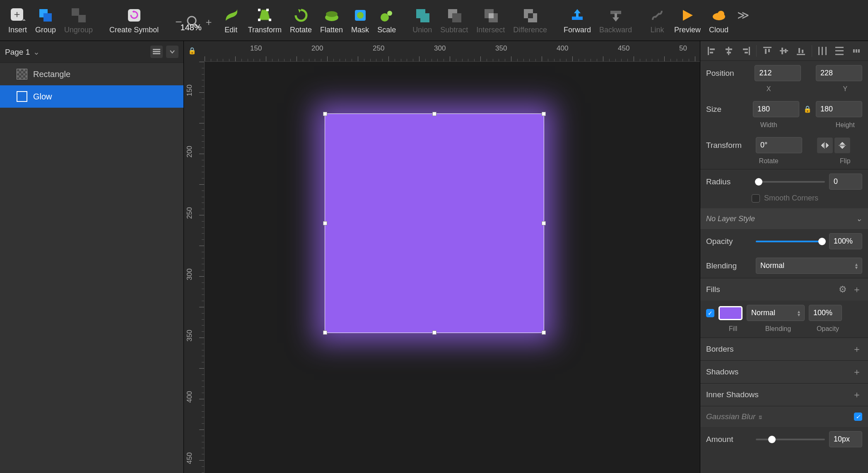  Describe the element at coordinates (779, 145) in the screenshot. I see `rotate-input` at that location.